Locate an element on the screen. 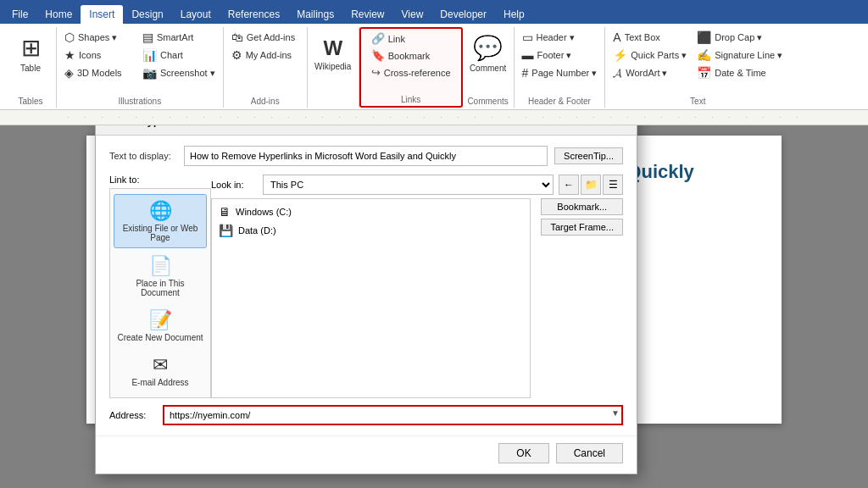  smartart-icon: ▤ is located at coordinates (147, 37).